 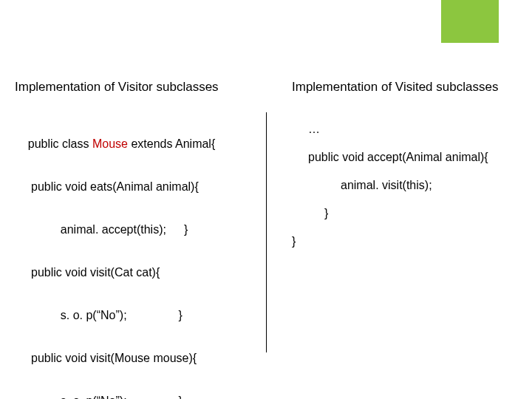 What do you see at coordinates (117, 87) in the screenshot?
I see `heading-visitor: Implementation of Visitor subclasses` at bounding box center [117, 87].